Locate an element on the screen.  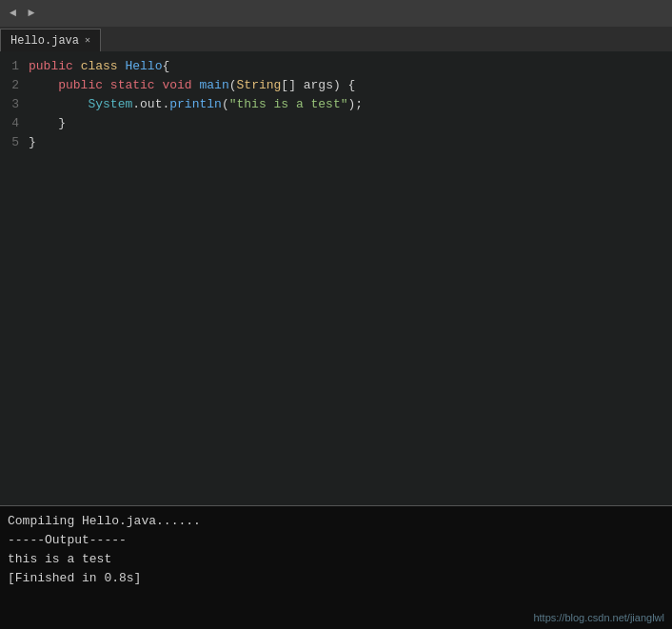
type-string: String is located at coordinates (259, 86).